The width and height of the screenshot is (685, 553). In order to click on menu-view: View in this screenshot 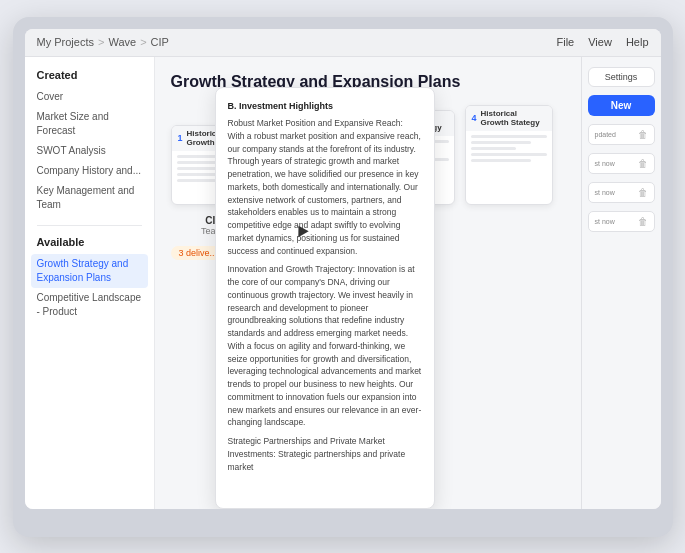, I will do `click(600, 42)`.